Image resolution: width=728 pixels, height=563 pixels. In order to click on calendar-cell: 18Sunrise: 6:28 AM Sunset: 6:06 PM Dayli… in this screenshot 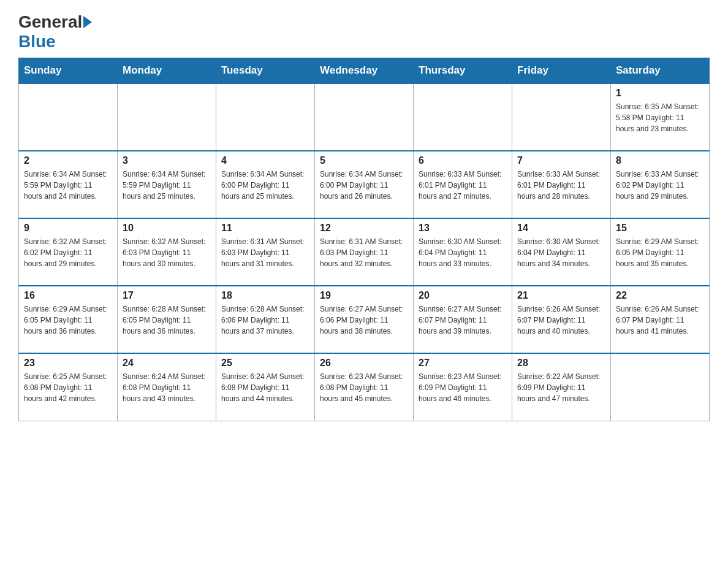, I will do `click(266, 320)`.